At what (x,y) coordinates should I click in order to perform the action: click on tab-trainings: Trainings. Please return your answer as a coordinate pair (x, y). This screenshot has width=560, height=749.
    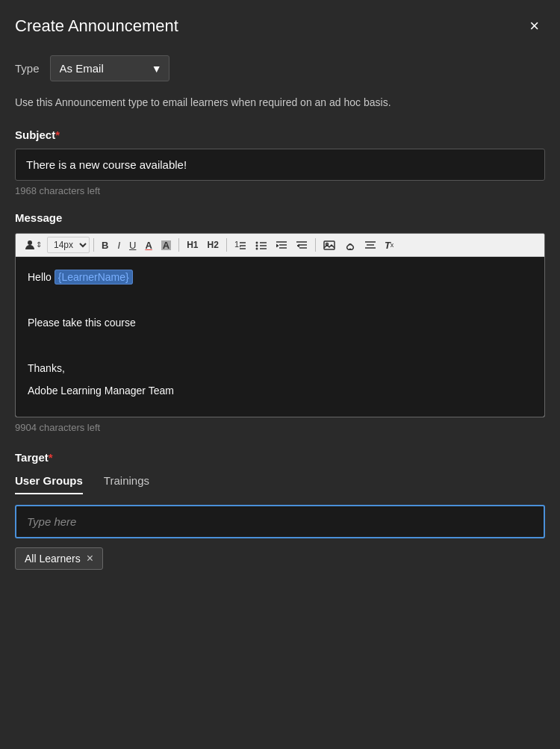
    Looking at the image, I should click on (127, 484).